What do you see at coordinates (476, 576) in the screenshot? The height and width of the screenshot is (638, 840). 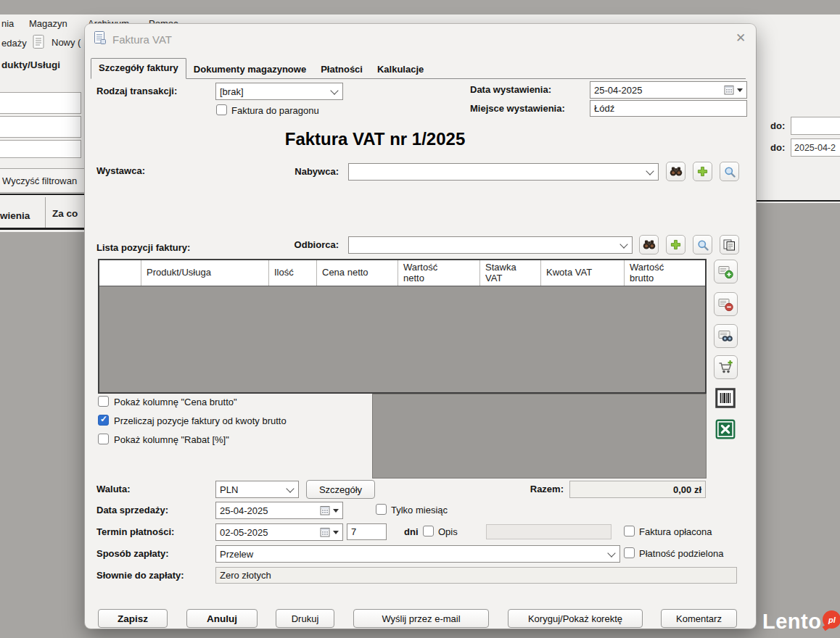 I see `amount-words-value: Zero złotych` at bounding box center [476, 576].